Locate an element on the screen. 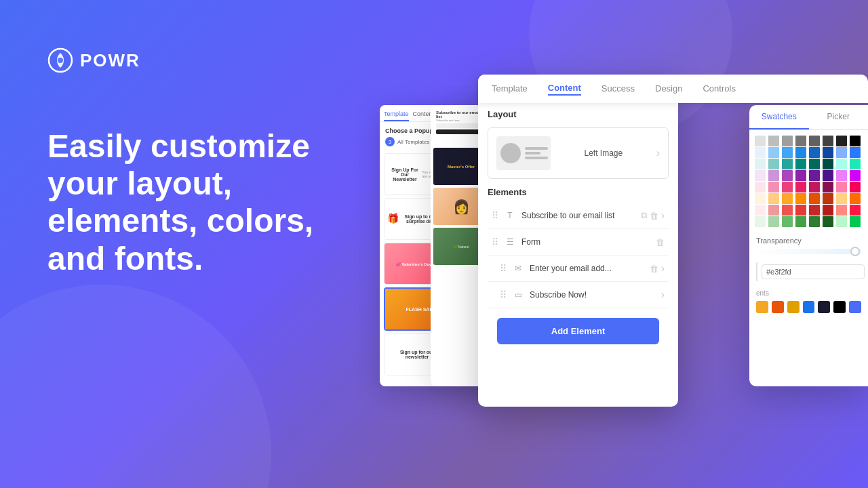 The height and width of the screenshot is (488, 868). element-delete-1: 🗑 is located at coordinates (654, 216).